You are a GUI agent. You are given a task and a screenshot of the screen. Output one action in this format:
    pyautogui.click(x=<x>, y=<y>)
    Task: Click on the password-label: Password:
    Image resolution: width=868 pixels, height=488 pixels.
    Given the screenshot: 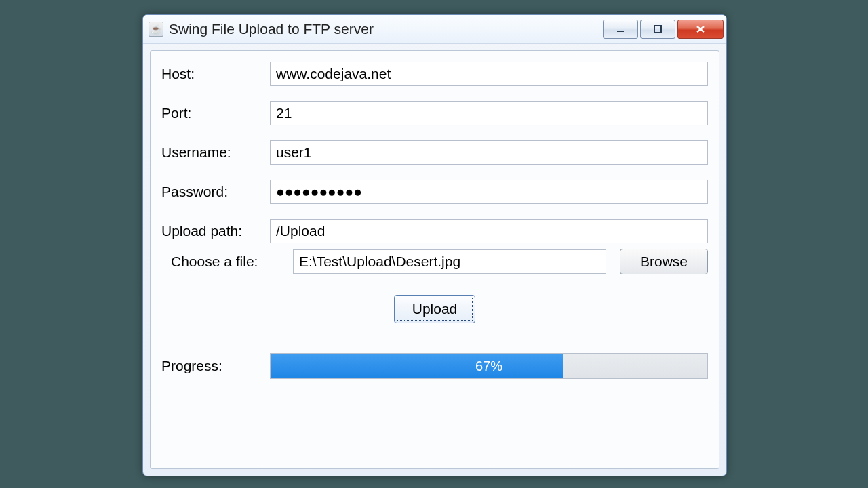 What is the action you would take?
    pyautogui.click(x=216, y=192)
    